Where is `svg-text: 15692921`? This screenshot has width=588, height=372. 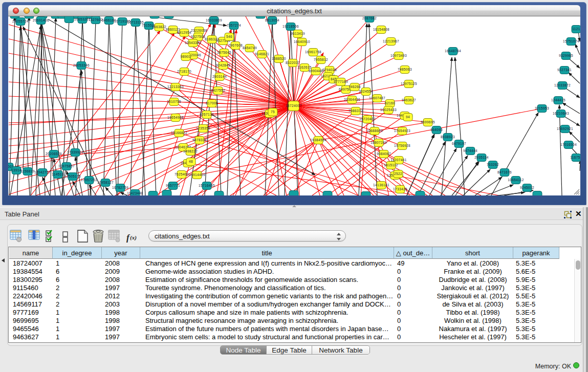
svg-text: 15692921 is located at coordinates (565, 129).